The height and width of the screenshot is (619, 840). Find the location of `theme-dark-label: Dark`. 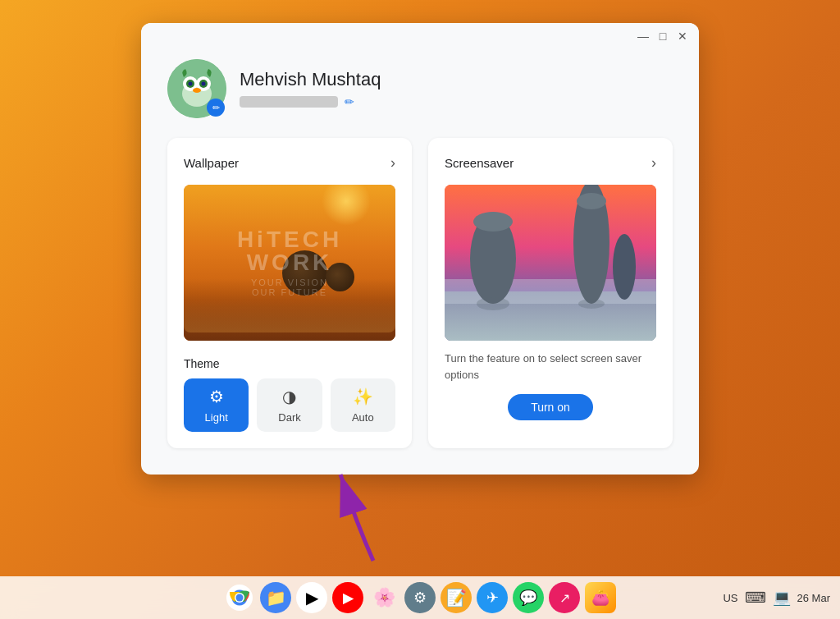

theme-dark-label: Dark is located at coordinates (289, 417).